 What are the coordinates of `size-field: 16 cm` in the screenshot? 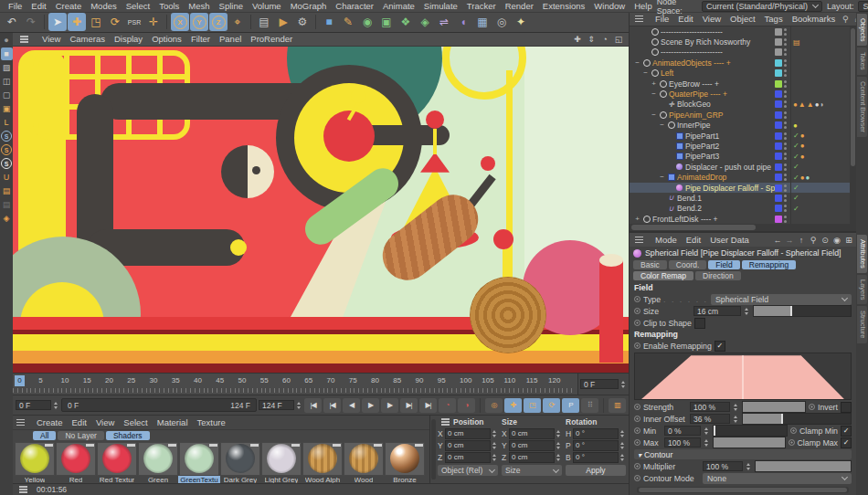 It's located at (717, 311).